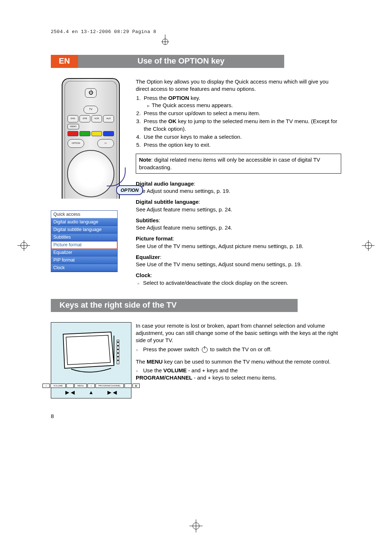 Image resolution: width=392 pixels, height=555 pixels. I want to click on def-clock: Clock: Select to activate/deactivate the…, so click(238, 279).